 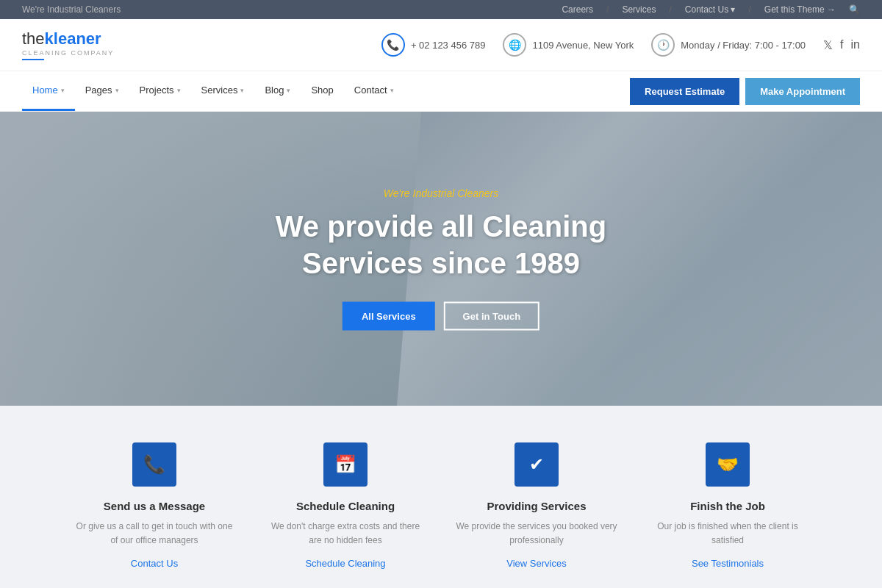 What do you see at coordinates (68, 53) in the screenshot?
I see `logo-sub: CLEANING COMPANY` at bounding box center [68, 53].